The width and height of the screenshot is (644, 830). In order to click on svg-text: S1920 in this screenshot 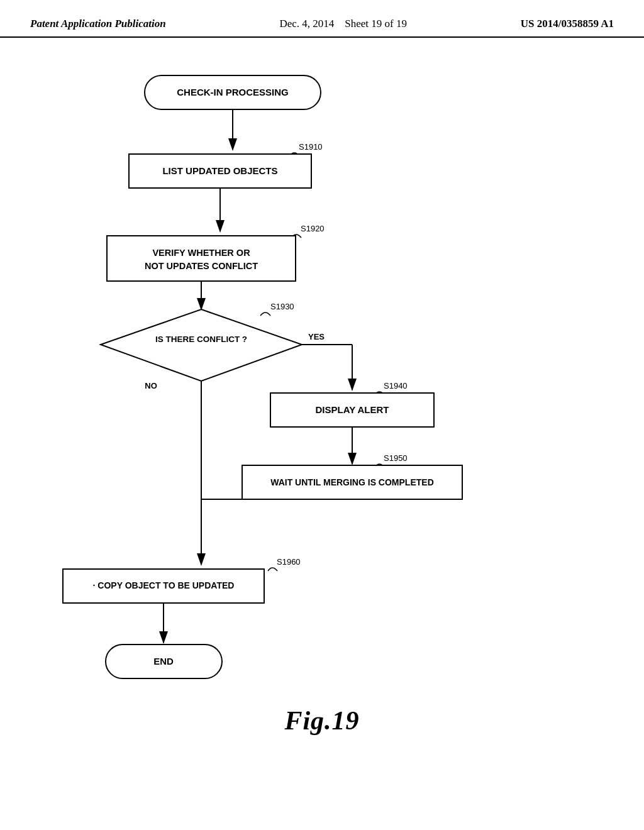, I will do `click(313, 229)`.